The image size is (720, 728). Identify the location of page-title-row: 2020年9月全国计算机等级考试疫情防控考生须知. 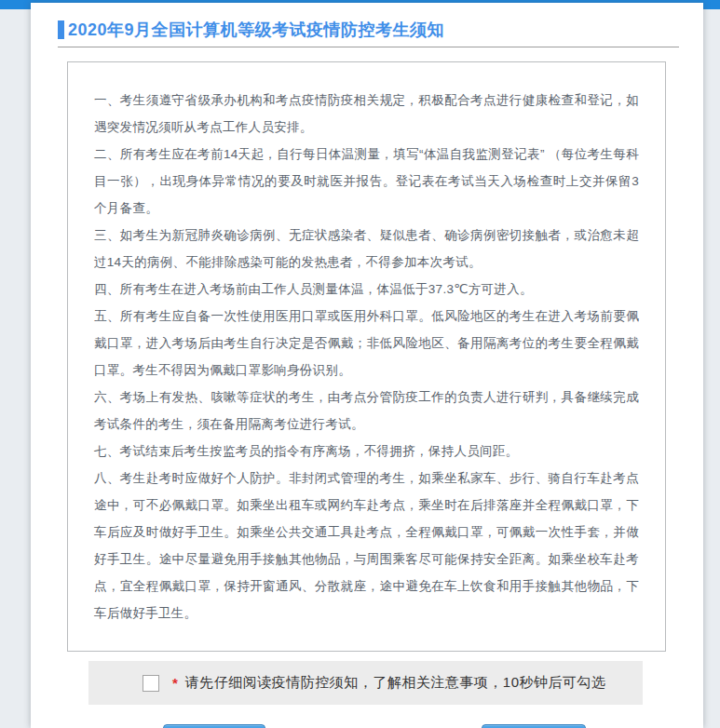
(369, 30).